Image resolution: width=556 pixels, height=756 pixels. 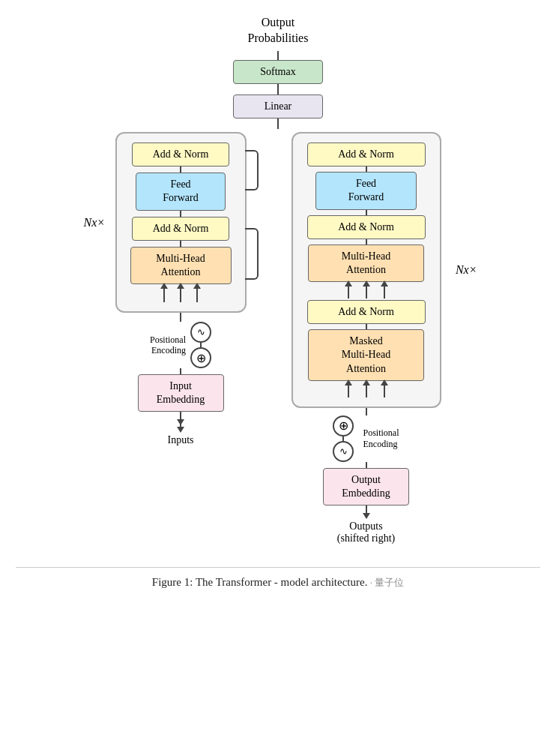 What do you see at coordinates (201, 358) in the screenshot?
I see `encoder-plus-circle: ⊕` at bounding box center [201, 358].